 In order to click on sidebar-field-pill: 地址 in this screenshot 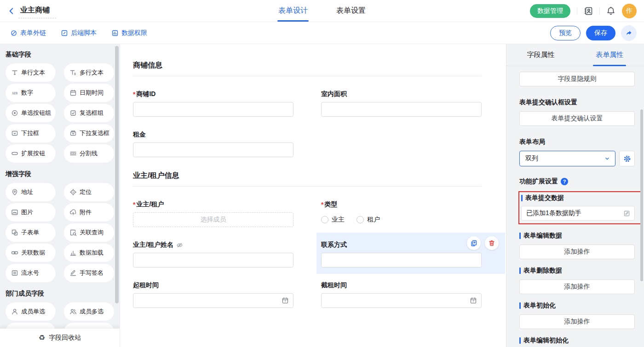, I will do `click(30, 192)`.